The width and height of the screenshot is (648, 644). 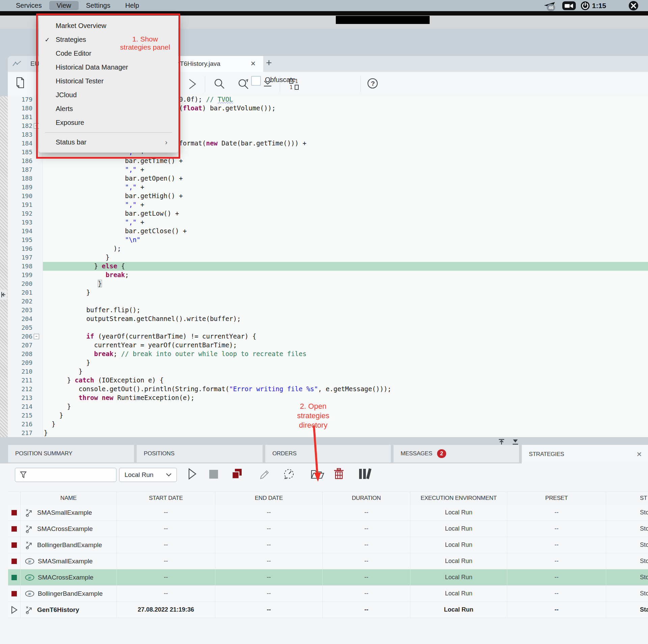 I want to click on code-line-213: 213 throw new RuntimeException(e);, so click(x=328, y=398).